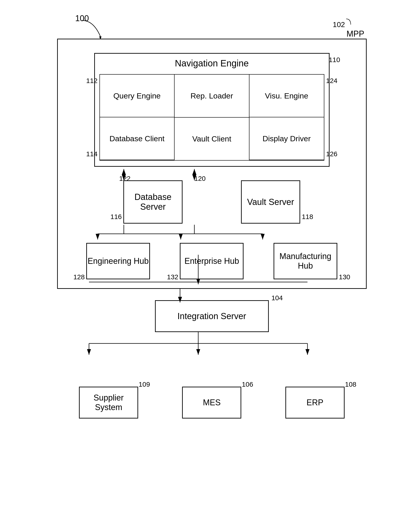  I want to click on callout-126: 126, so click(332, 154).